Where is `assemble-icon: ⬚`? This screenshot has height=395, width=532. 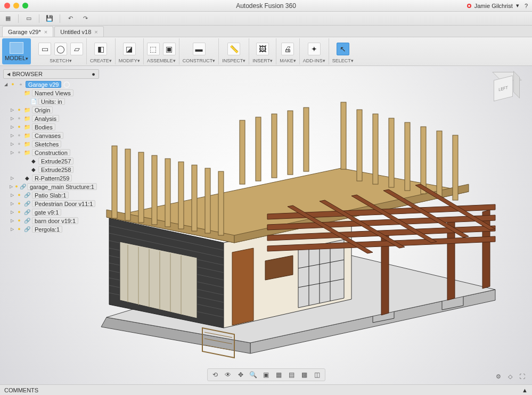 assemble-icon: ⬚ is located at coordinates (153, 49).